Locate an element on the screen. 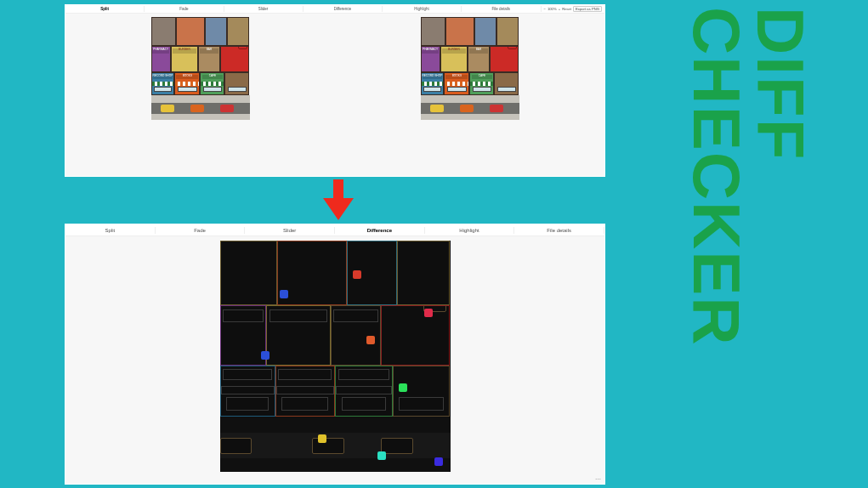 The height and width of the screenshot is (488, 868). top-toolbar: Split Fade Slider Difference Highlight F… is located at coordinates (335, 9).